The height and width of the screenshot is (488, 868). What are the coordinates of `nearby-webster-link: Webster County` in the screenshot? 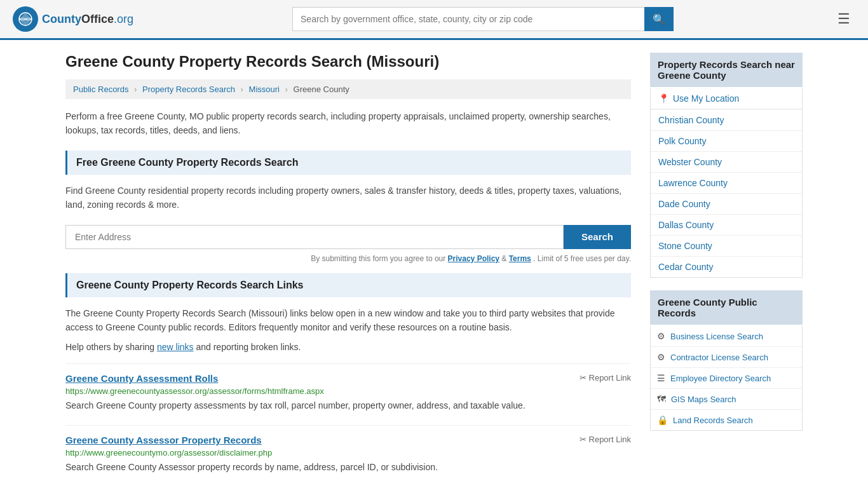 It's located at (726, 162).